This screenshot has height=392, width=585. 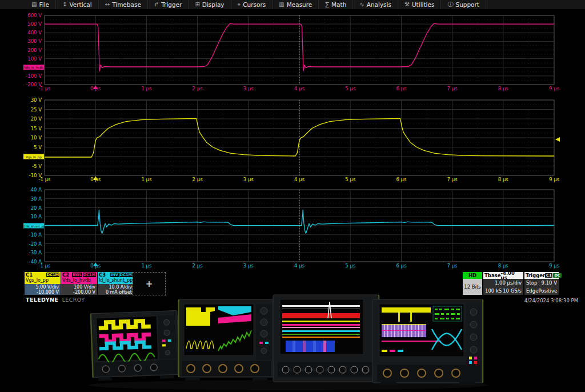 I want to click on channel-setting-value: 5.00 V/div, so click(x=42, y=287).